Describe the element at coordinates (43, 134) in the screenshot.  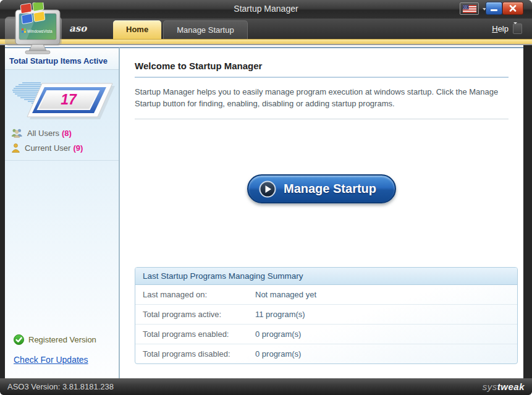
I see `all-users-label: All Users` at that location.